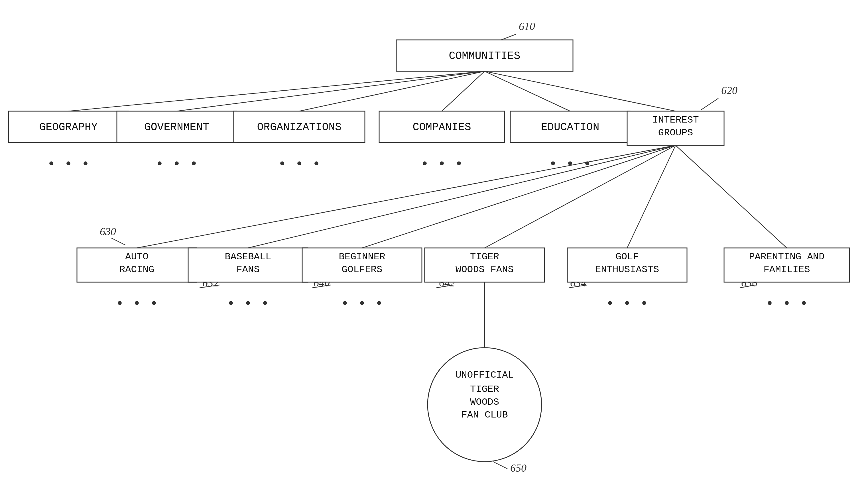  What do you see at coordinates (570, 165) in the screenshot?
I see `dots-education: • • •` at bounding box center [570, 165].